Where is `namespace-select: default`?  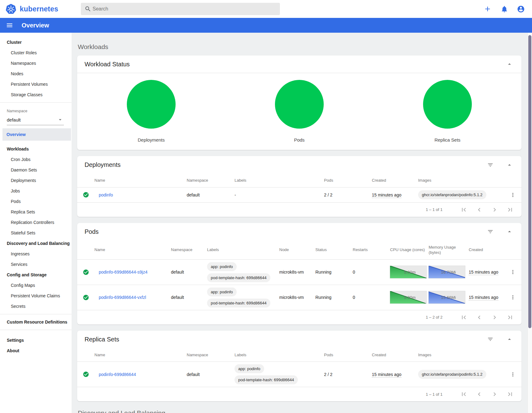 namespace-select: default is located at coordinates (35, 120).